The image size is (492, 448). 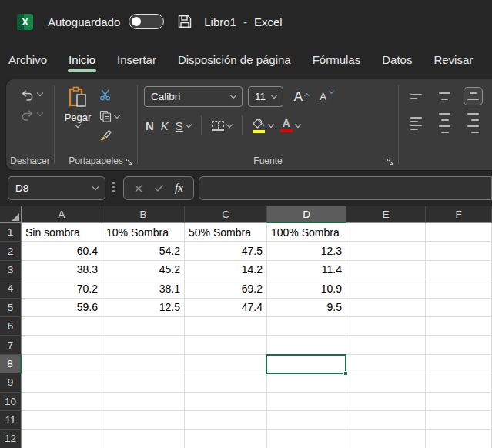 What do you see at coordinates (62, 232) in the screenshot?
I see `cell-A1: Sin sombra` at bounding box center [62, 232].